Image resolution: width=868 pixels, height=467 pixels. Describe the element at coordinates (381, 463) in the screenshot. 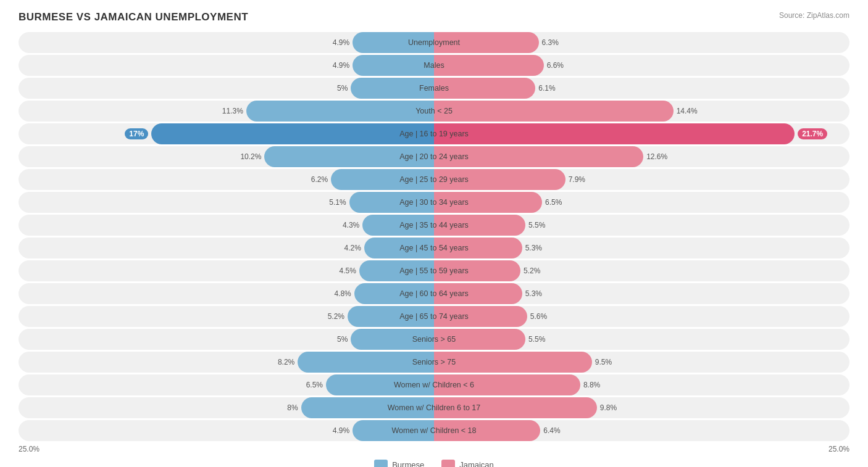

I see `legend-box-burmese` at that location.